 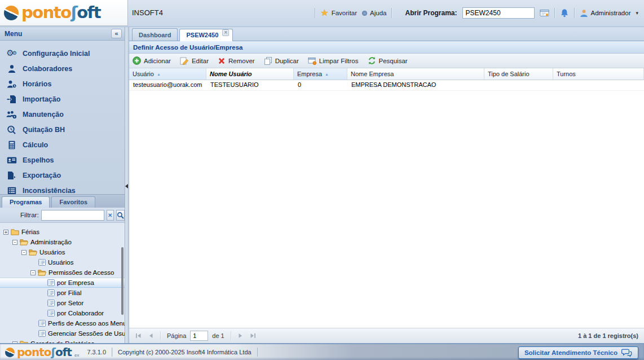 What do you see at coordinates (138, 336) in the screenshot?
I see `first-page-button` at bounding box center [138, 336].